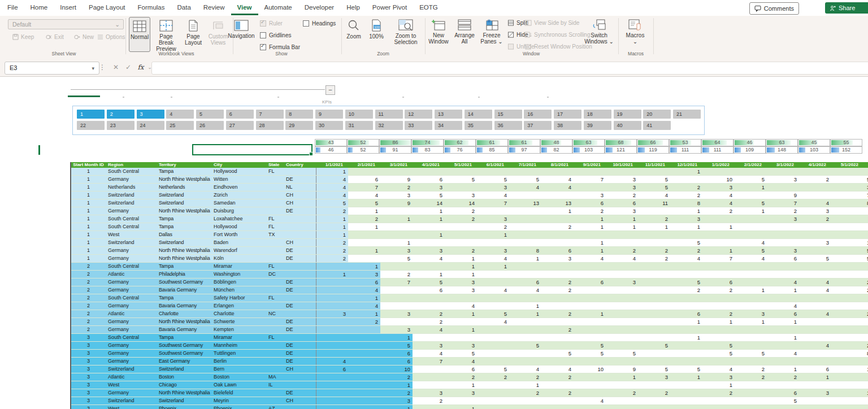 The width and height of the screenshot is (868, 409). What do you see at coordinates (332, 165) in the screenshot?
I see `column-header-date: 1/1/2021` at bounding box center [332, 165].